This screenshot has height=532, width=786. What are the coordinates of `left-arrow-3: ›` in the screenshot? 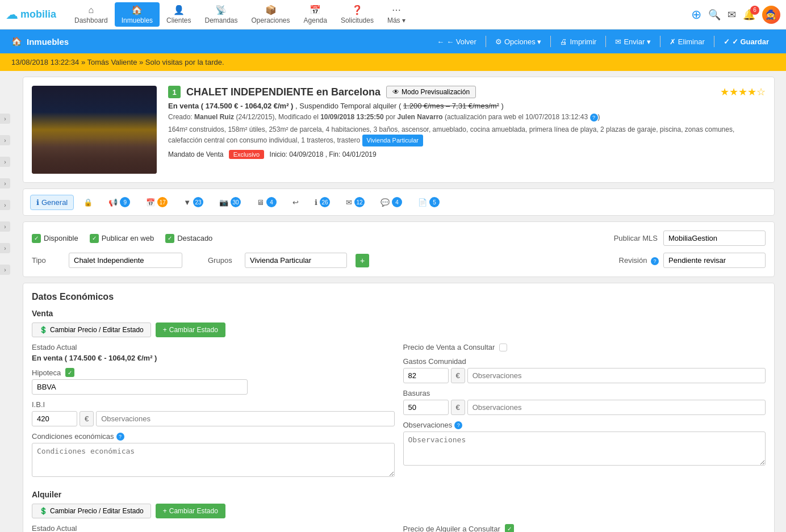 It's located at (5, 162).